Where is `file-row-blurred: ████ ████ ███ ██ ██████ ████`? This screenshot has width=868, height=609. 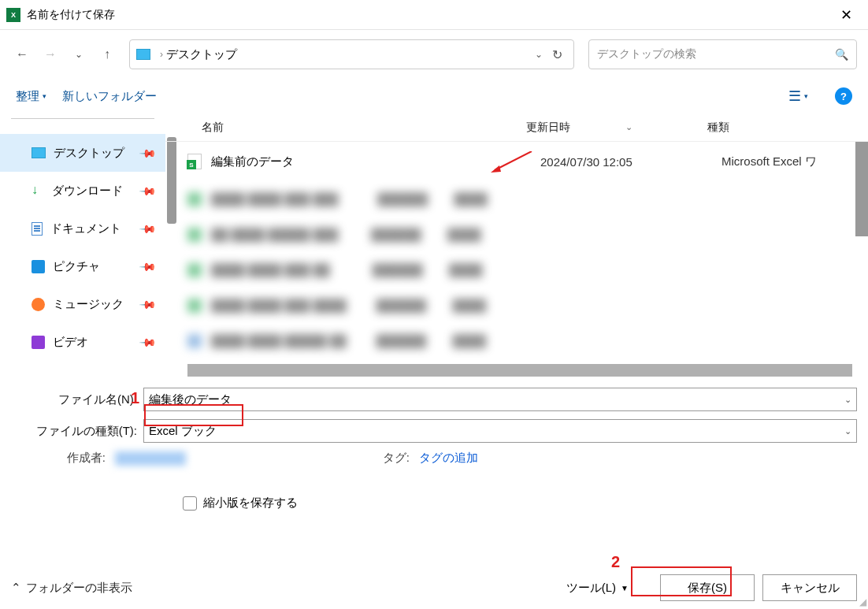 file-row-blurred: ████ ████ ███ ██ ██████ ████ is located at coordinates (517, 269).